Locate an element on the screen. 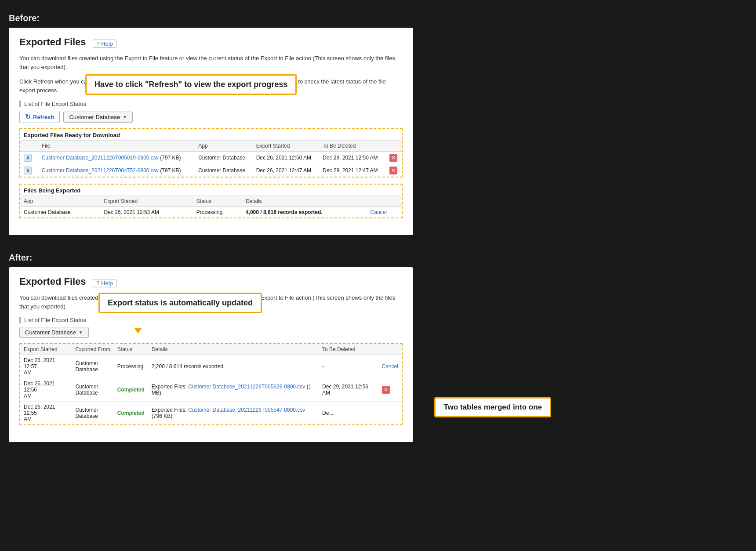  merged-col-details: Details is located at coordinates (233, 350).